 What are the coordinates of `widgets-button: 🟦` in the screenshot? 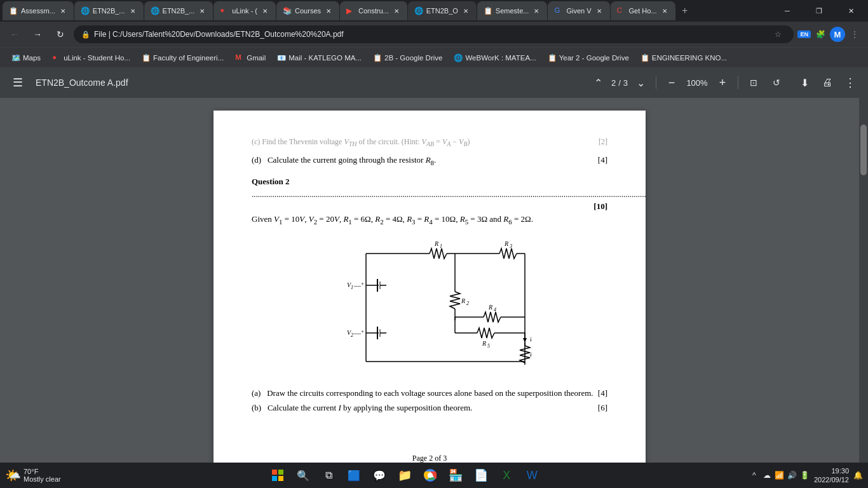 It's located at (354, 475).